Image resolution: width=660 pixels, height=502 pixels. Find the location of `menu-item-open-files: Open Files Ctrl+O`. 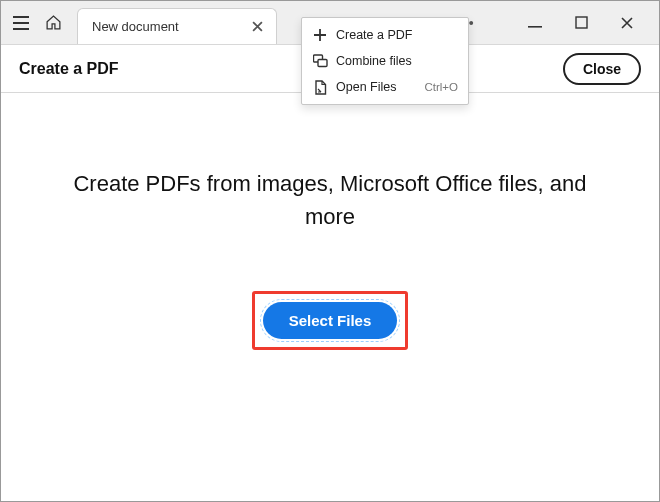

menu-item-open-files: Open Files Ctrl+O is located at coordinates (385, 87).